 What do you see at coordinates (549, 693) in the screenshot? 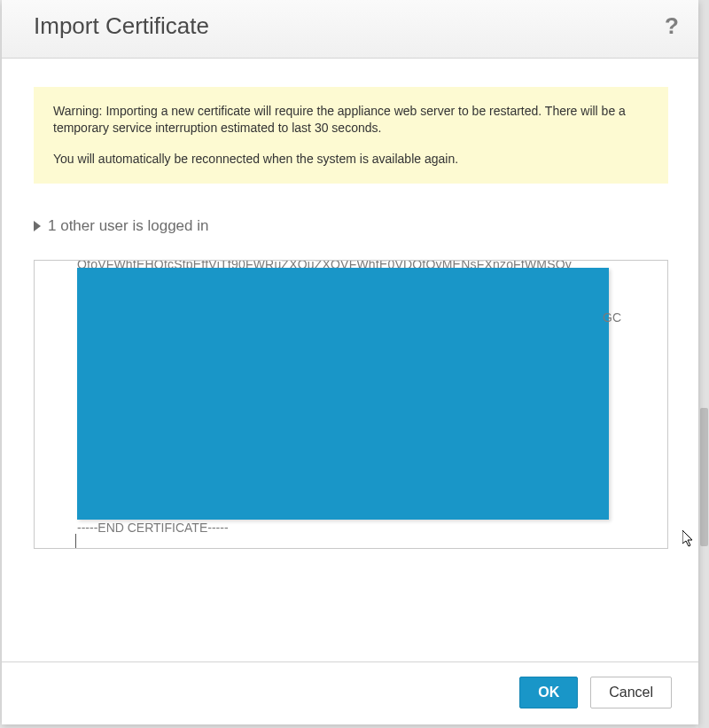
I see `ok-button: OK` at bounding box center [549, 693].